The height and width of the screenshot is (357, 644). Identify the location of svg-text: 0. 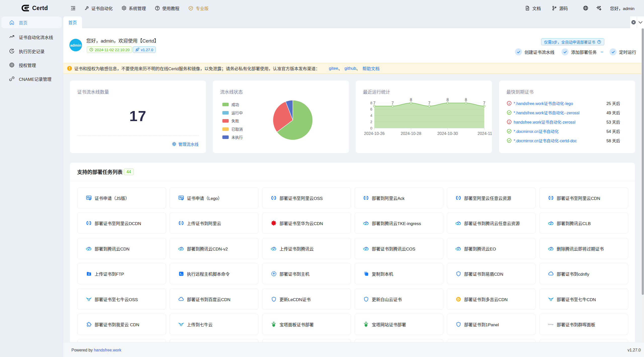
(371, 128).